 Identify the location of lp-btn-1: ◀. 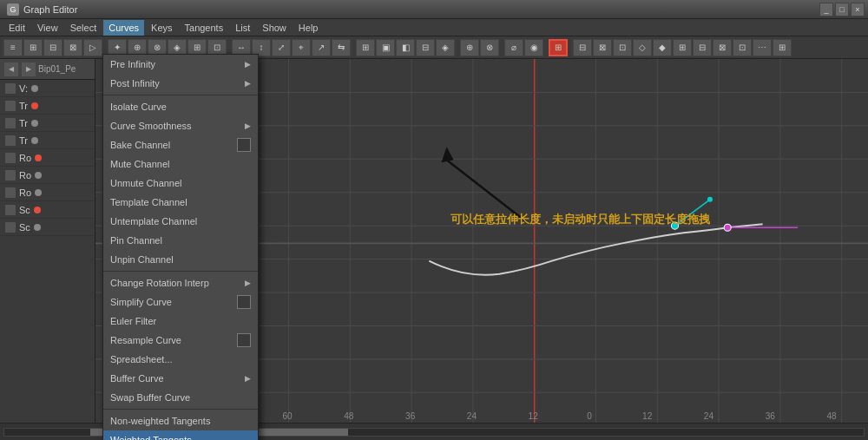
(11, 69).